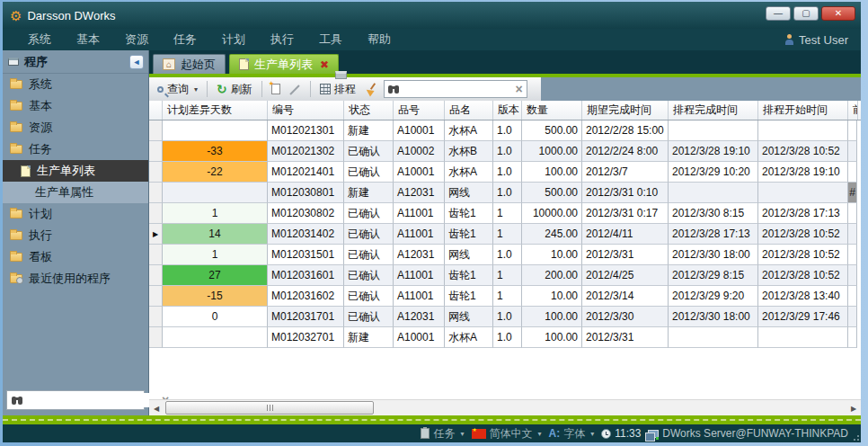 This screenshot has width=868, height=446. What do you see at coordinates (331, 40) in the screenshot?
I see `menu-item-6: 工具` at bounding box center [331, 40].